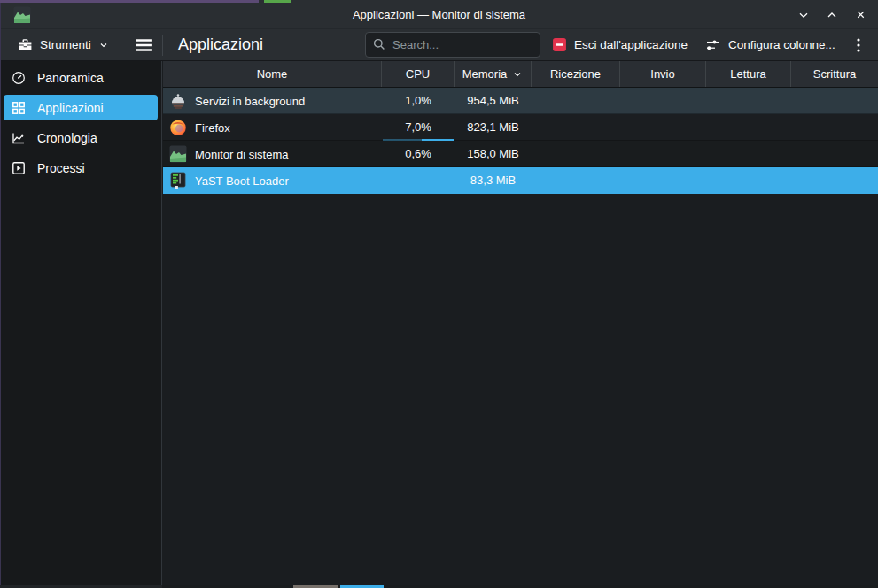  What do you see at coordinates (178, 154) in the screenshot?
I see `system-monitor-icon` at bounding box center [178, 154].